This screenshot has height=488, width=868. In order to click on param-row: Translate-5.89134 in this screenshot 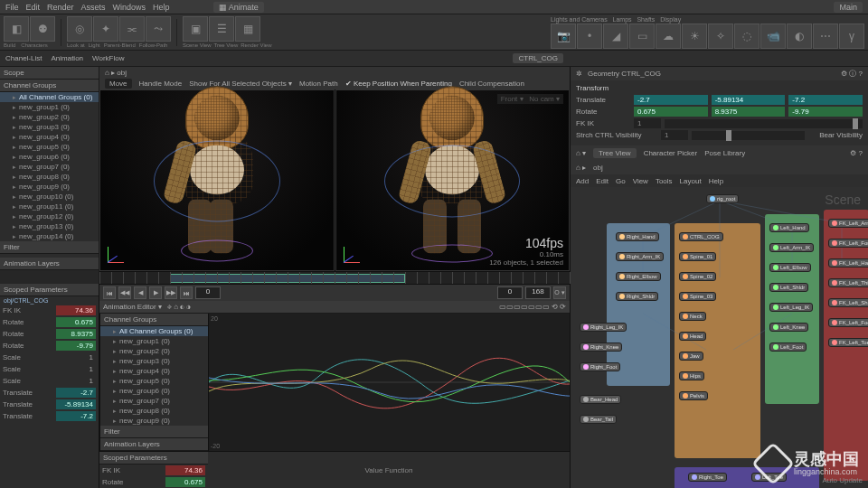, I will do `click(49, 405)`.